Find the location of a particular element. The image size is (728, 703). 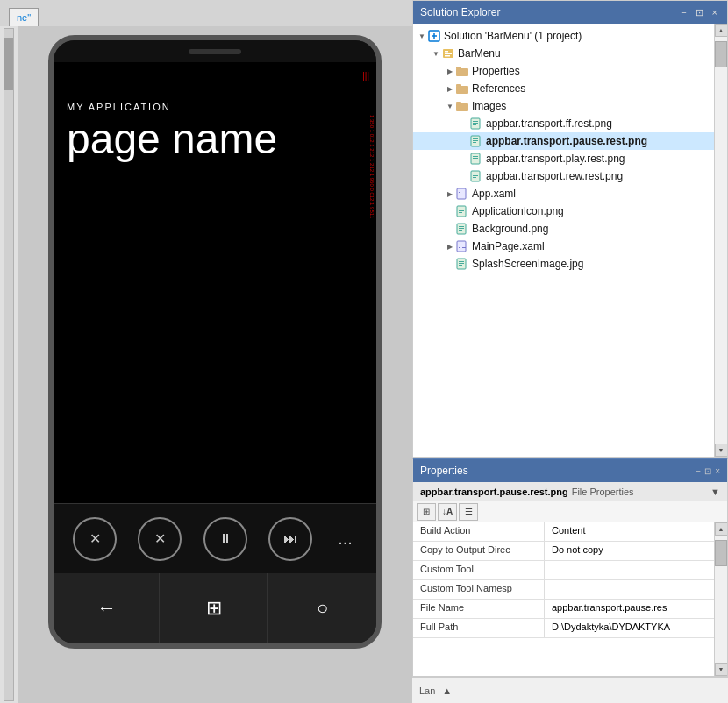

prop-scroll-up: ▲ is located at coordinates (721, 529).